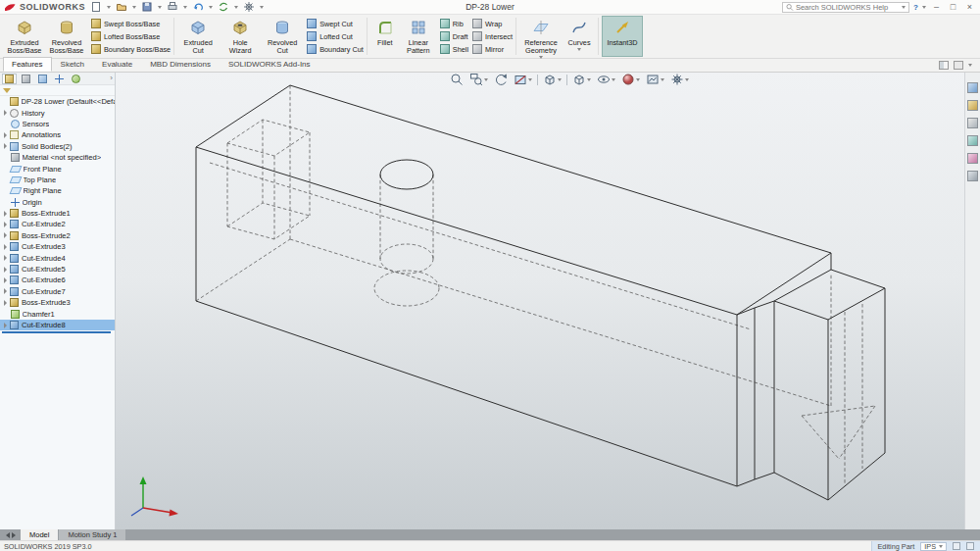 This screenshot has width=980, height=551. Describe the element at coordinates (57, 224) in the screenshot. I see `tree-item-cut-extrude2: Cut-Extrude2` at that location.